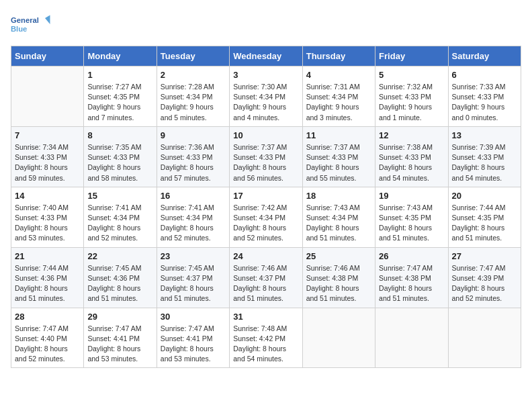  I want to click on calendar-week-row: 28Sunrise: 7:47 AM Sunset: 4:40 PM Dayli…, so click(266, 338).